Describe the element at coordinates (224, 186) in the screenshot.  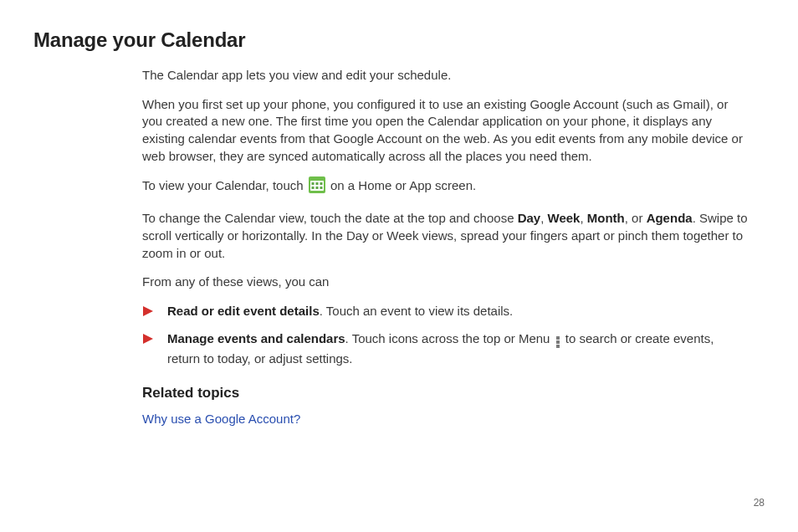
I see `text-fragment: To view your Calendar, touch` at that location.